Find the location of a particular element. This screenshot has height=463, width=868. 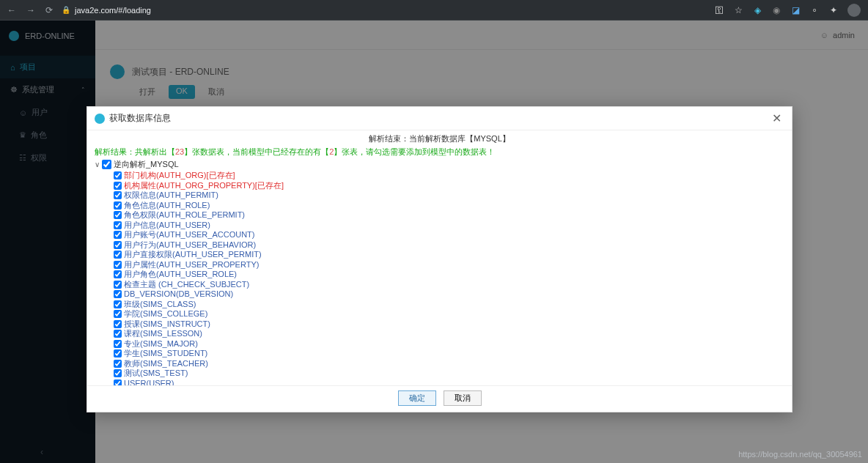

modal-footer: 确定 取消 is located at coordinates (440, 399).